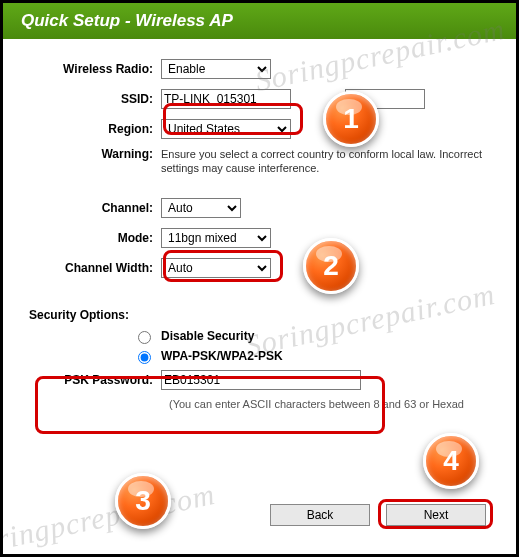 The image size is (519, 557). I want to click on wireless-radio-select: Enable, so click(216, 69).